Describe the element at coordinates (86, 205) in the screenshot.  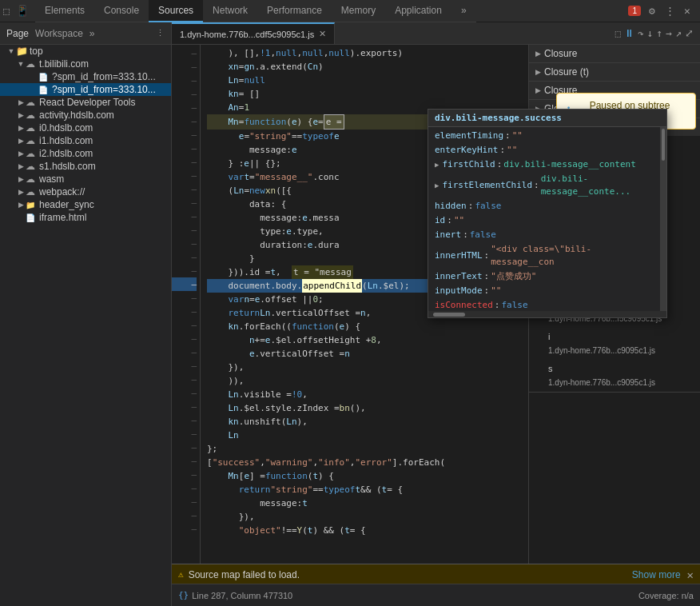
I see `tree-item-header: ▶ 📁 header_sync` at that location.